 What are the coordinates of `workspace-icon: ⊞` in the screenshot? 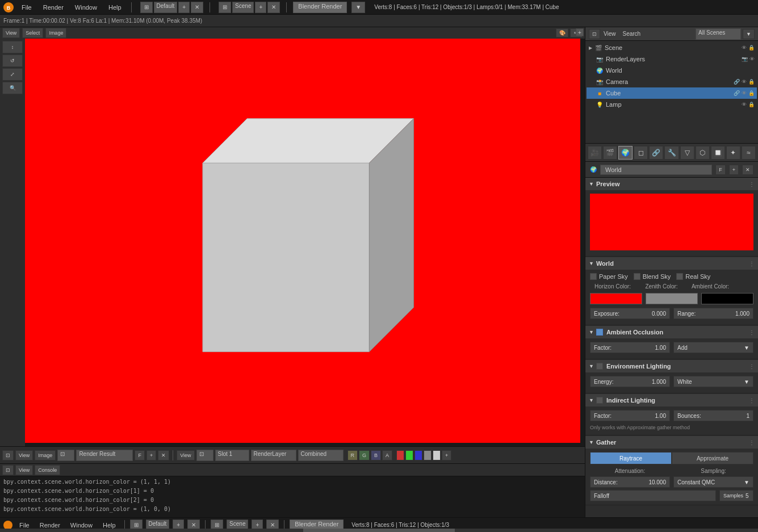 It's located at (146, 7).